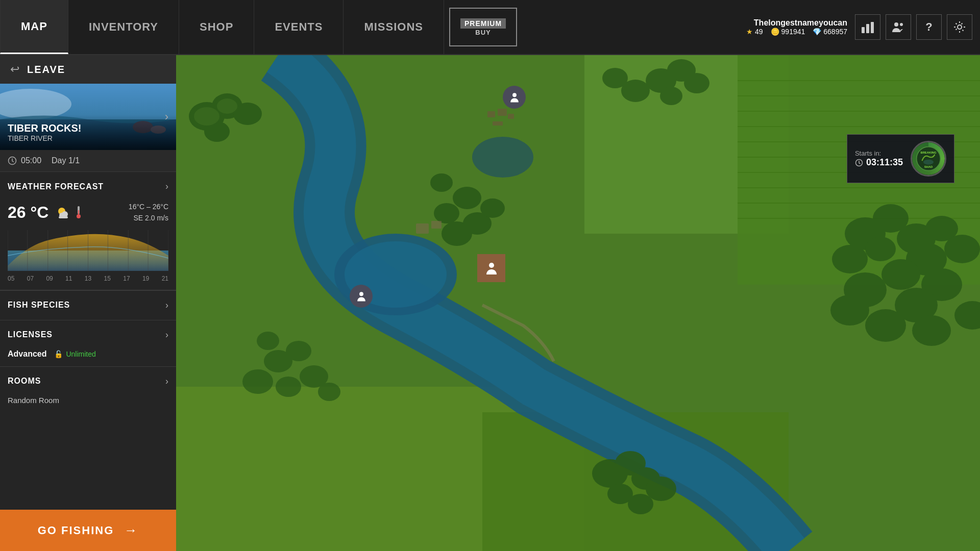  I want to click on chart-labels: 05 07 09 11 13 15 17 19 21, so click(88, 279).